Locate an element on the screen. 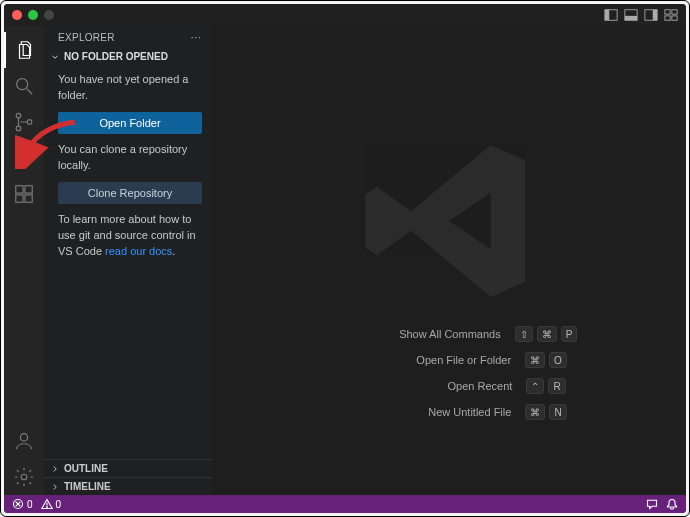  activity-run-debug is located at coordinates (24, 158).